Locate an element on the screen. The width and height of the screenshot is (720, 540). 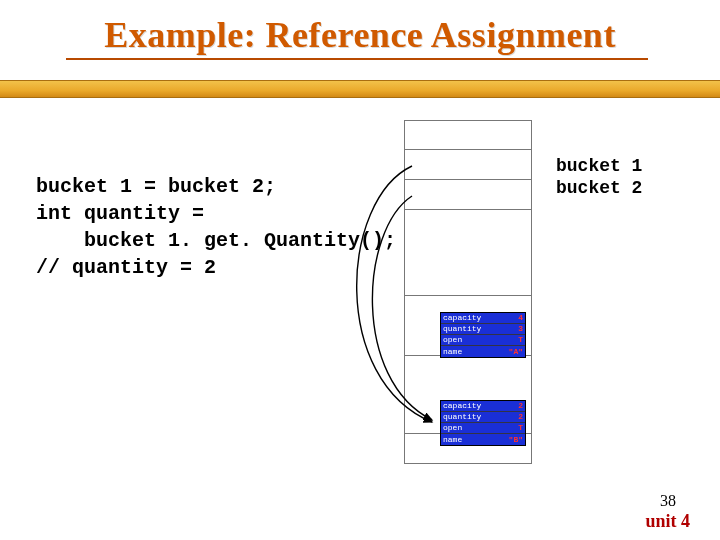
object2-open-row: open T is located at coordinates (483, 428).